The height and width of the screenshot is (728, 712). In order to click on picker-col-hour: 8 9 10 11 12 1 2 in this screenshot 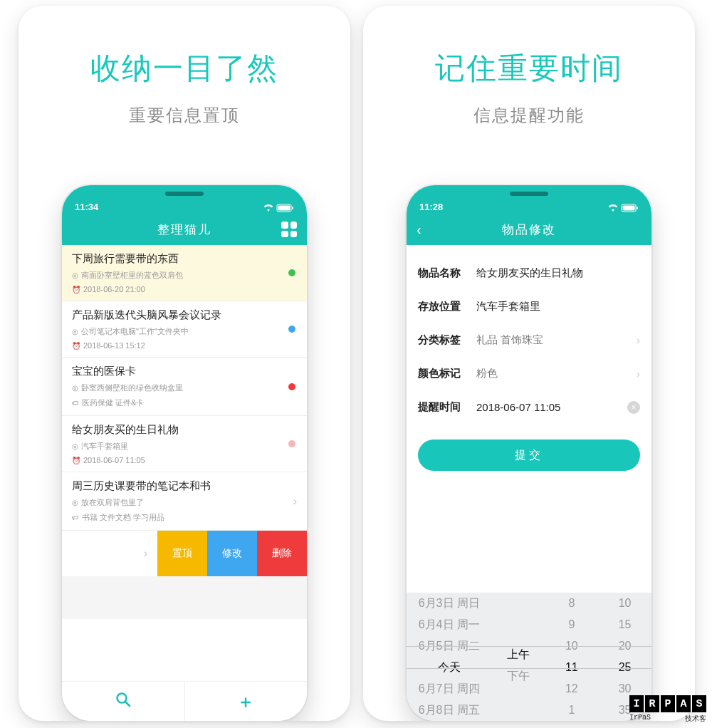, I will do `click(571, 657)`.